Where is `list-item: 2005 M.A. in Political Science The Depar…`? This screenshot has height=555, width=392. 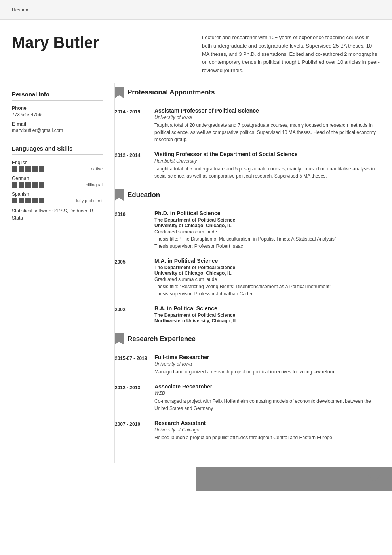 list-item: 2005 M.A. in Political Science The Depar… is located at coordinates (247, 278).